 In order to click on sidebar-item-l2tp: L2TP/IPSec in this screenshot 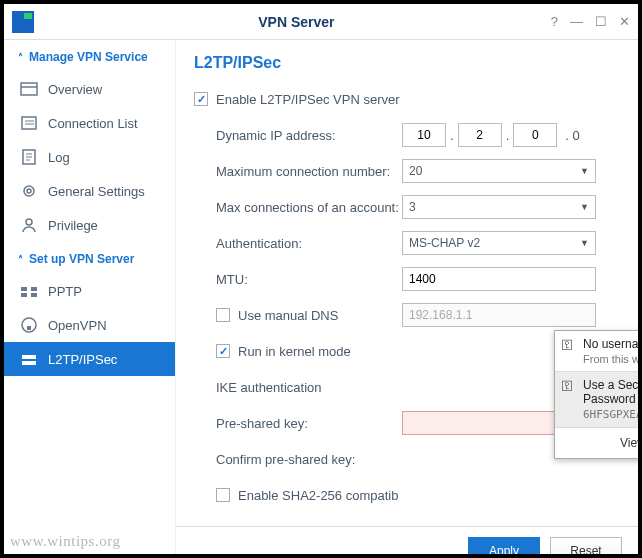, I will do `click(90, 359)`.